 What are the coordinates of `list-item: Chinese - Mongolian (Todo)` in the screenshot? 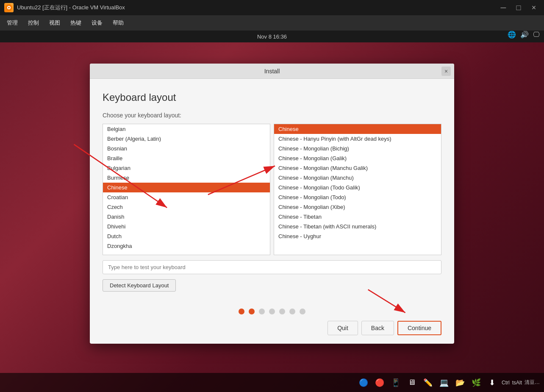 It's located at (358, 197).